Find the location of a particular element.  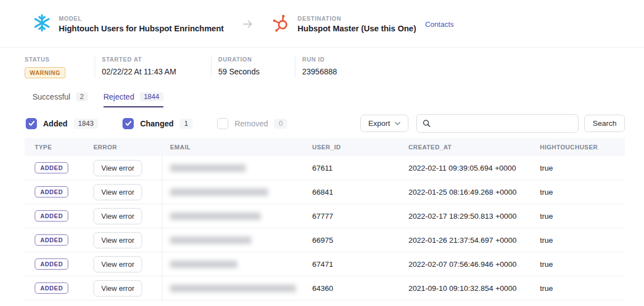

toolbar-right: Export Search is located at coordinates (492, 123).